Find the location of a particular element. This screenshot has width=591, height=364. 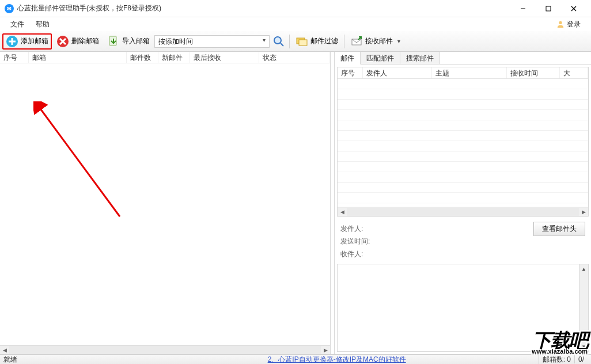

mailbox-scrollbar: ◀ ▶ is located at coordinates (165, 350).